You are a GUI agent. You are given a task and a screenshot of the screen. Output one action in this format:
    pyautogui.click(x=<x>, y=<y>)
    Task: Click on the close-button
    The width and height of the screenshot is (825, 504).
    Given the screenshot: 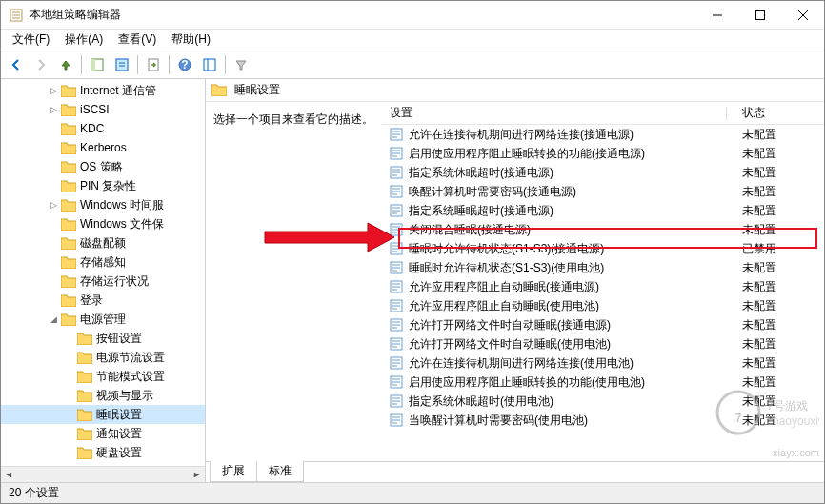 What is the action you would take?
    pyautogui.click(x=802, y=15)
    